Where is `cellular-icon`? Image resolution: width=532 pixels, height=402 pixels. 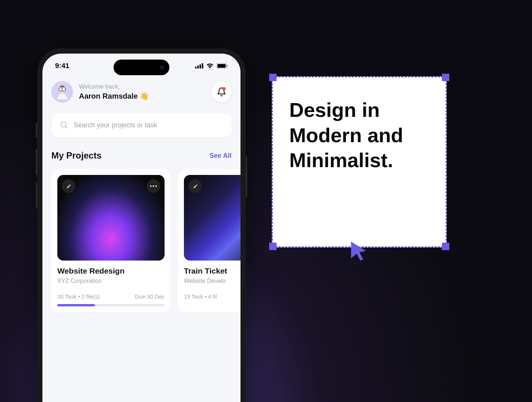
cellular-icon is located at coordinates (199, 66).